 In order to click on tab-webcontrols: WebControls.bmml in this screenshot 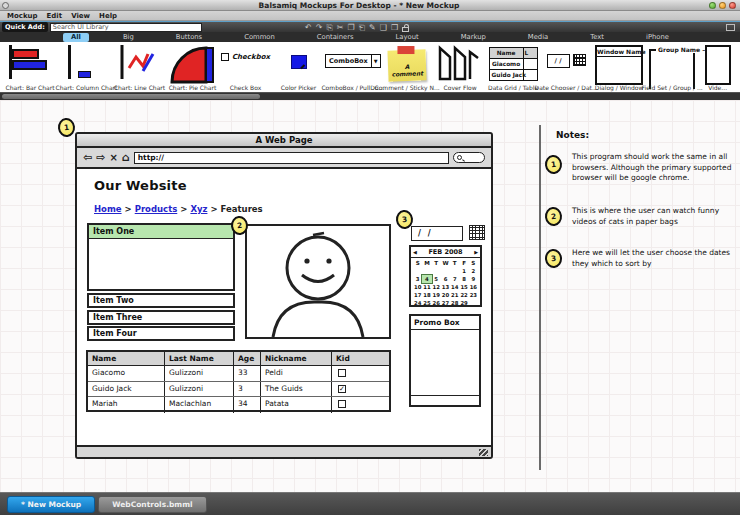, I will do `click(152, 504)`.